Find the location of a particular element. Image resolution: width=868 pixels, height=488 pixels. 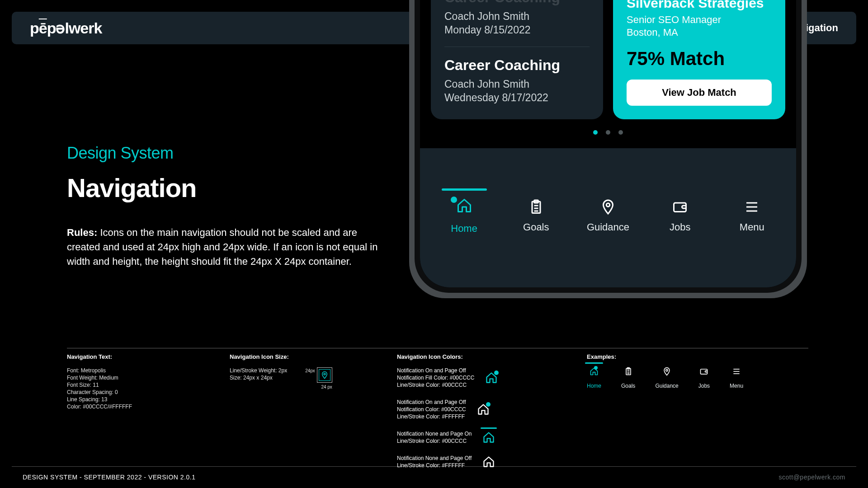

rules-label: Rules: is located at coordinates (82, 232).